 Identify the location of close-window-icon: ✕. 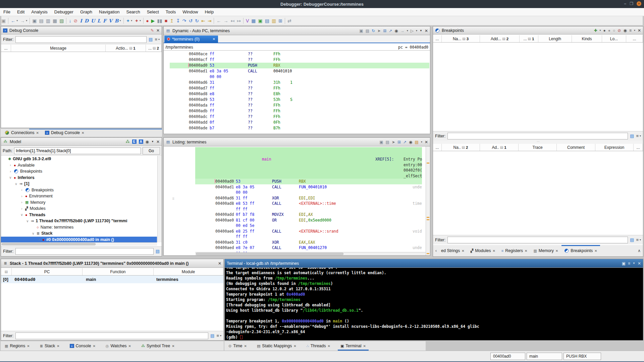
(639, 4).